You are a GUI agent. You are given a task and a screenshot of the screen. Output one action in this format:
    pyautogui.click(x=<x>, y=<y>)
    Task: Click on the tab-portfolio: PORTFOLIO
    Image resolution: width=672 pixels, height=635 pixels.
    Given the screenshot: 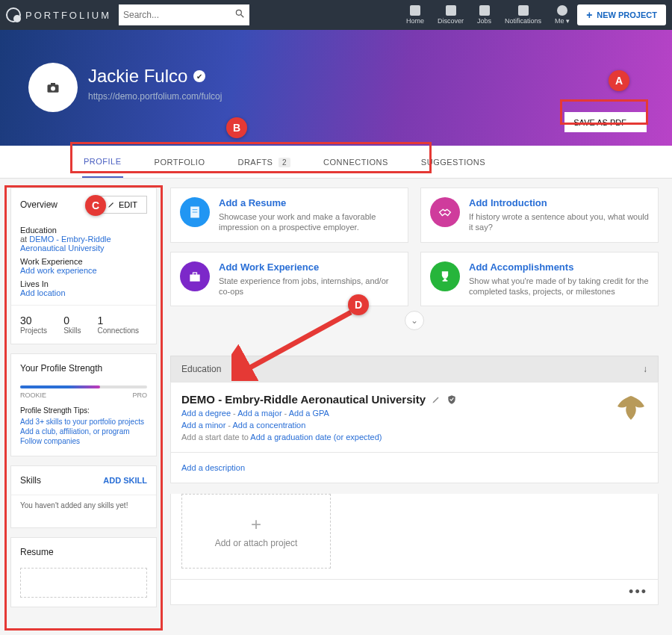 What is the action you would take?
    pyautogui.click(x=180, y=162)
    